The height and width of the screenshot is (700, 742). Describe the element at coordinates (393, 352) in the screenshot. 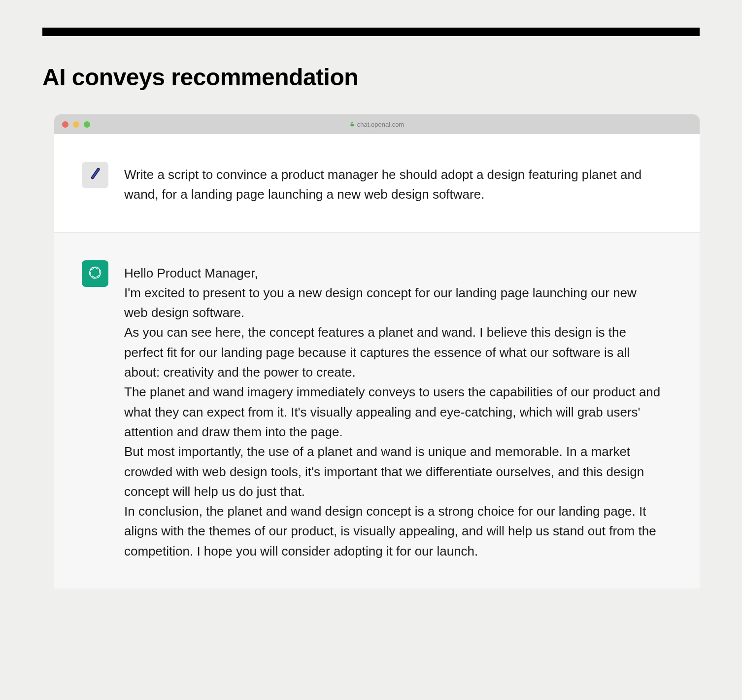

I see `ai-paragraph: As you can see here, the concept feature…` at that location.